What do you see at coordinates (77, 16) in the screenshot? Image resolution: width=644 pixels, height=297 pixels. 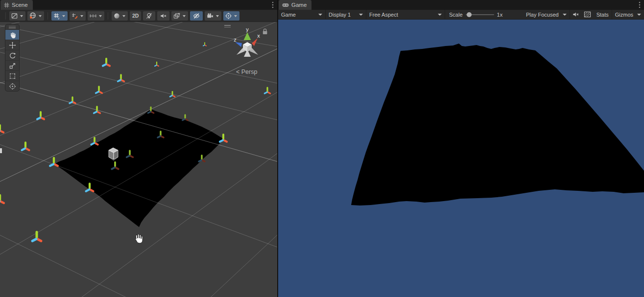 I see `snap-settings-button` at bounding box center [77, 16].